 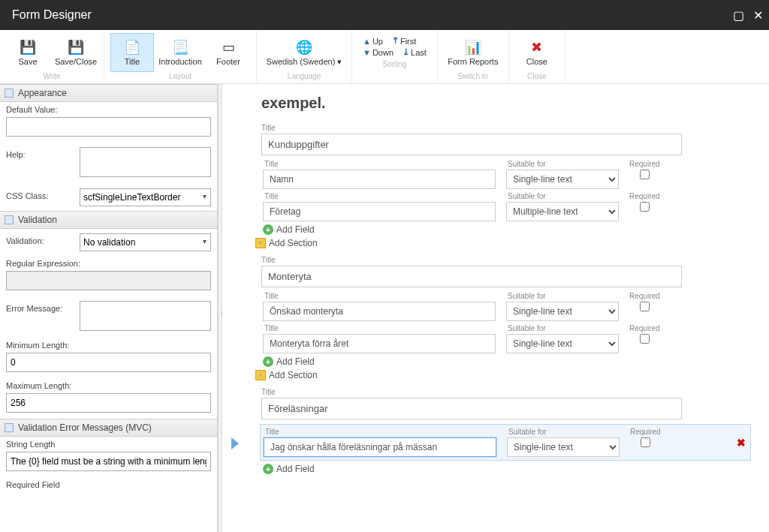 I want to click on sort-last-button: ⤓Last, so click(x=415, y=53).